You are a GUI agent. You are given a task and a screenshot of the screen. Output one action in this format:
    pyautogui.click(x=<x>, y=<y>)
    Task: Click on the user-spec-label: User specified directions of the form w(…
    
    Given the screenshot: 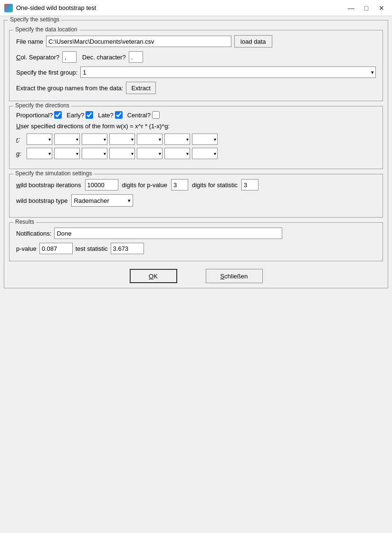 What is the action you would take?
    pyautogui.click(x=93, y=126)
    